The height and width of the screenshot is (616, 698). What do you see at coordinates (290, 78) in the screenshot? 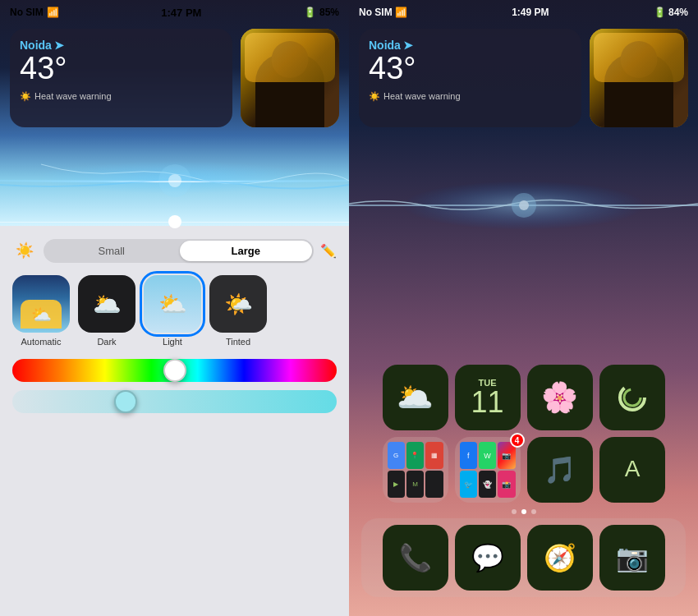
I see `left-photo-inner` at bounding box center [290, 78].